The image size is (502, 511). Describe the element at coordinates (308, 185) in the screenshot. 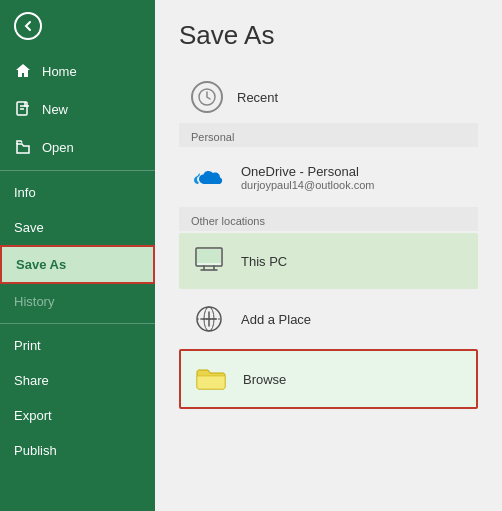

I see `onedrive-email: durjoypaul14@outlook.com` at that location.